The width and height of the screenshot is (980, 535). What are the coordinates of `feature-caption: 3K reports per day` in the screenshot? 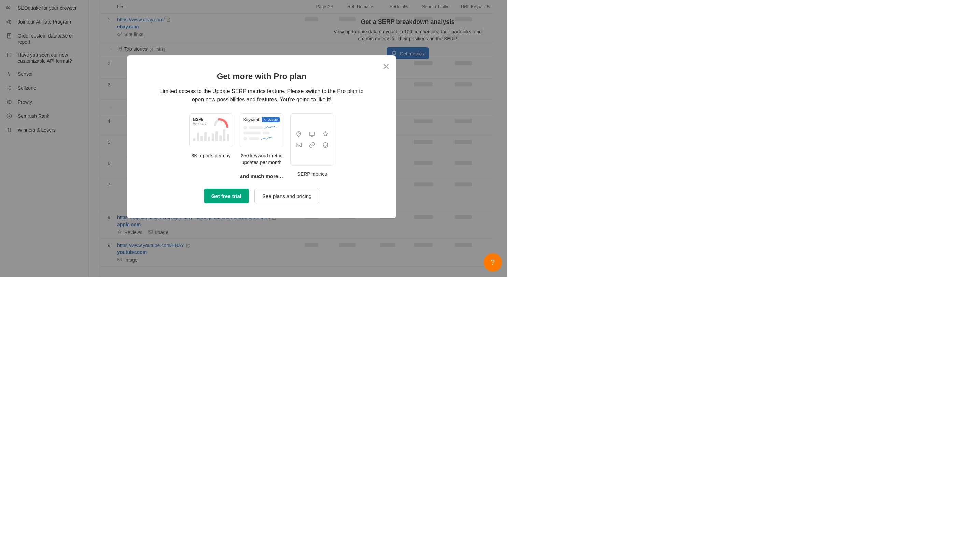 It's located at (211, 156).